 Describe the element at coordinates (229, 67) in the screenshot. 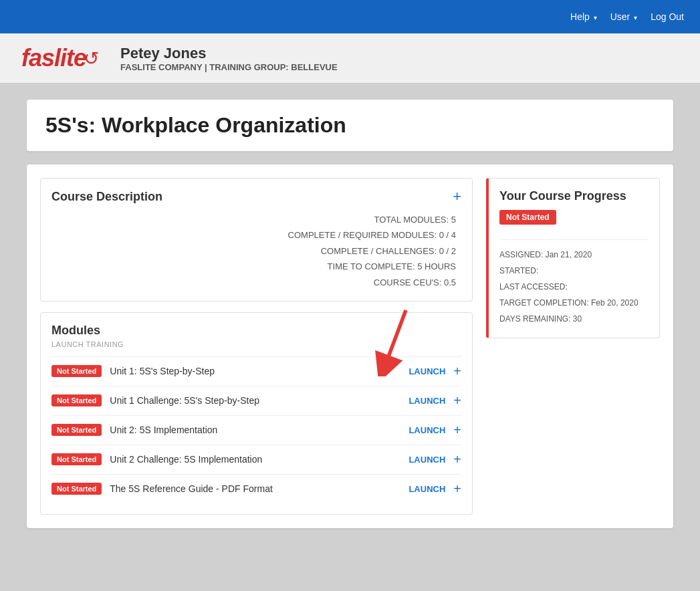

I see `user-company: FASLITE COMPANY | TRAINING GROUP: BELLEV…` at that location.